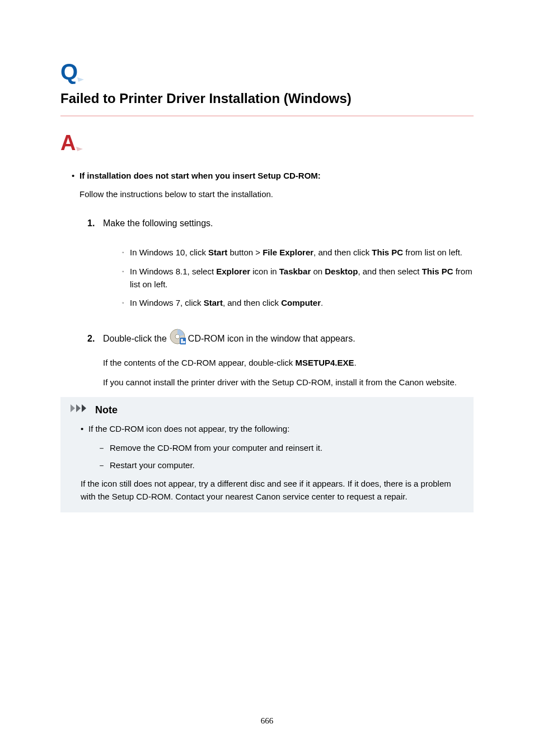 The width and height of the screenshot is (534, 756). Describe the element at coordinates (273, 176) in the screenshot. I see `section-heading-row: • If installation does not start when yo…` at that location.